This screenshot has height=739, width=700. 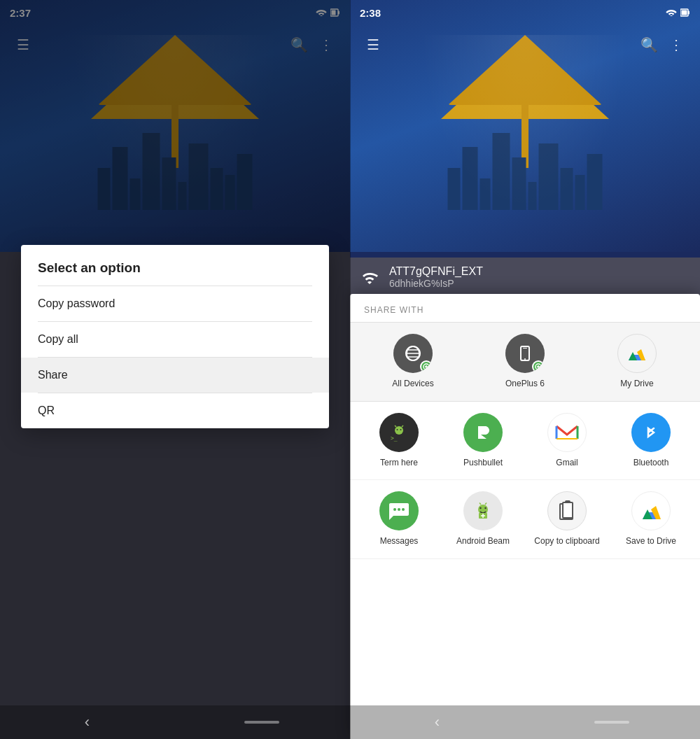 What do you see at coordinates (525, 384) in the screenshot?
I see `oneplus-label: OnePlus 6` at bounding box center [525, 384].